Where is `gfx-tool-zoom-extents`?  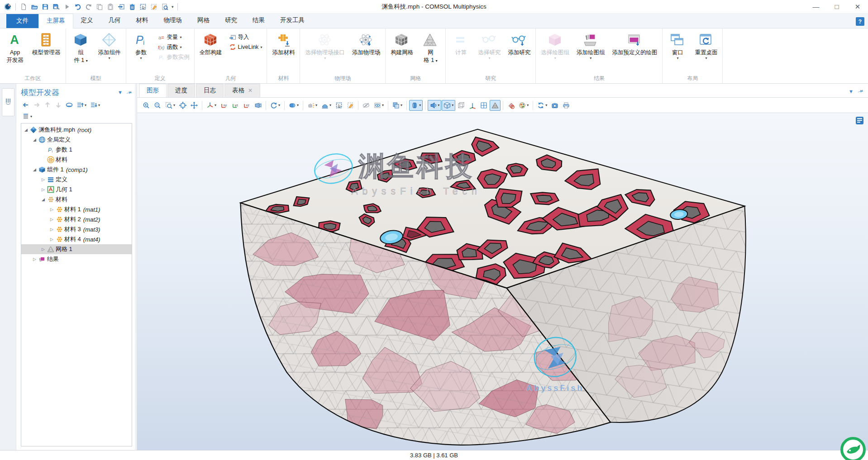 gfx-tool-zoom-extents is located at coordinates (183, 105).